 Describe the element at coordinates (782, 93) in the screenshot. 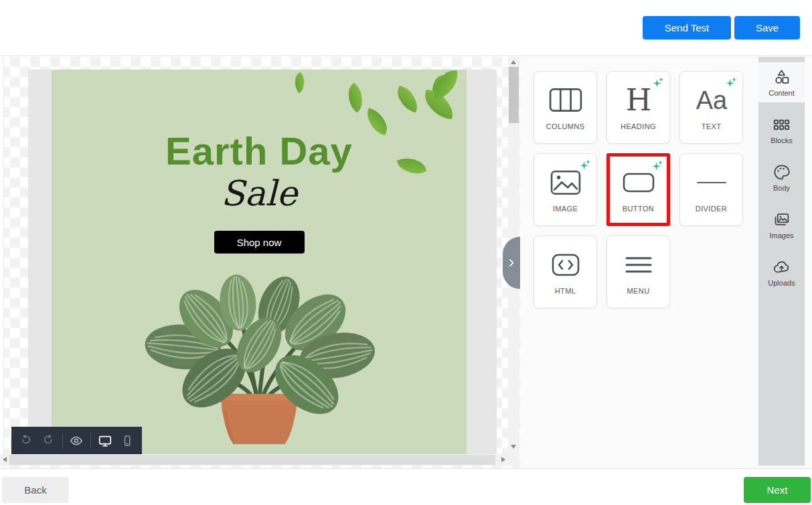

I see `sidebar-tab-label: Content` at that location.